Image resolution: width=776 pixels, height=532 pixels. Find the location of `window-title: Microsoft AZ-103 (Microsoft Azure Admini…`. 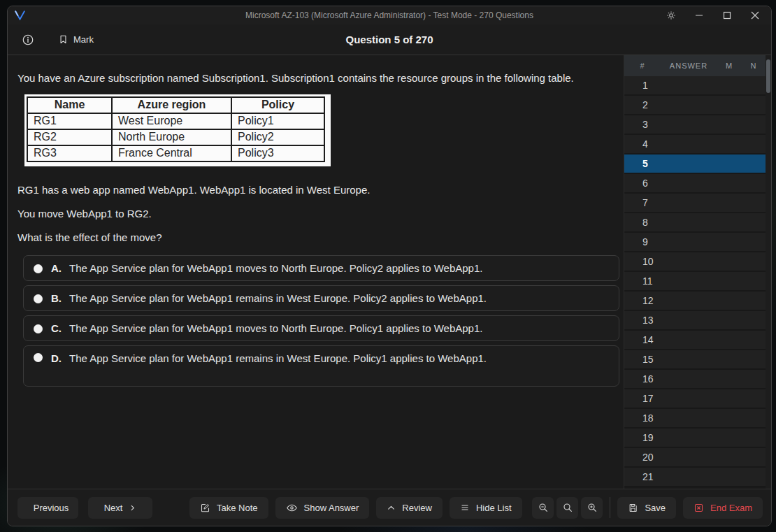

window-title: Microsoft AZ-103 (Microsoft Azure Admini… is located at coordinates (389, 15).